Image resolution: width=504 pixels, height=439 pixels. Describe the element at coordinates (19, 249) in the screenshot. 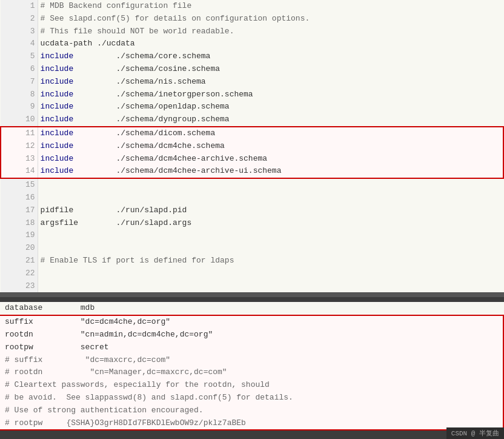

I see `line-number: 20` at that location.